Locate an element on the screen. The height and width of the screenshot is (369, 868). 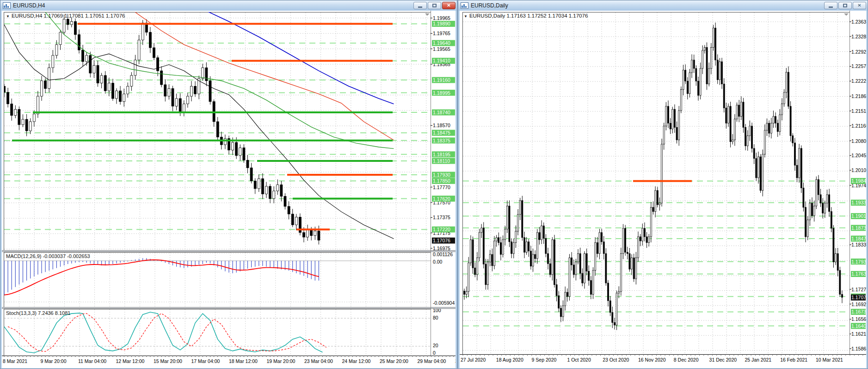
svg-text: 1.17375 is located at coordinates (442, 217).